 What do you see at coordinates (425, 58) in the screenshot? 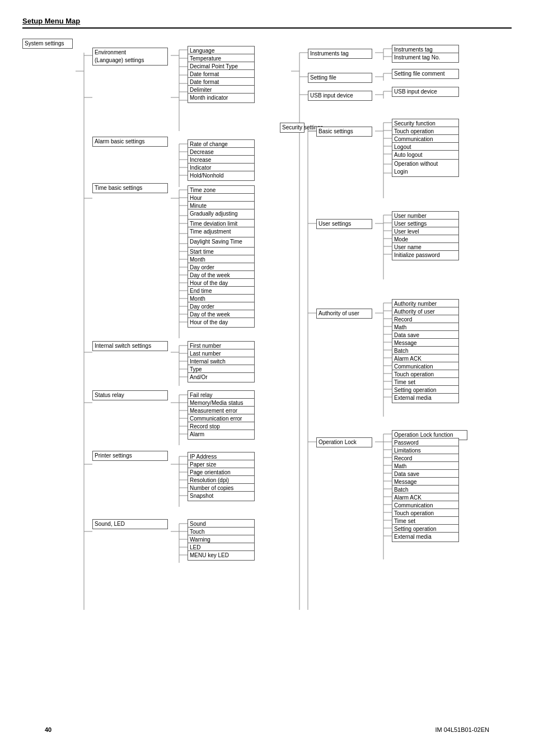
I see `instruments-tag-no-node: Instrument tag No.` at bounding box center [425, 58].